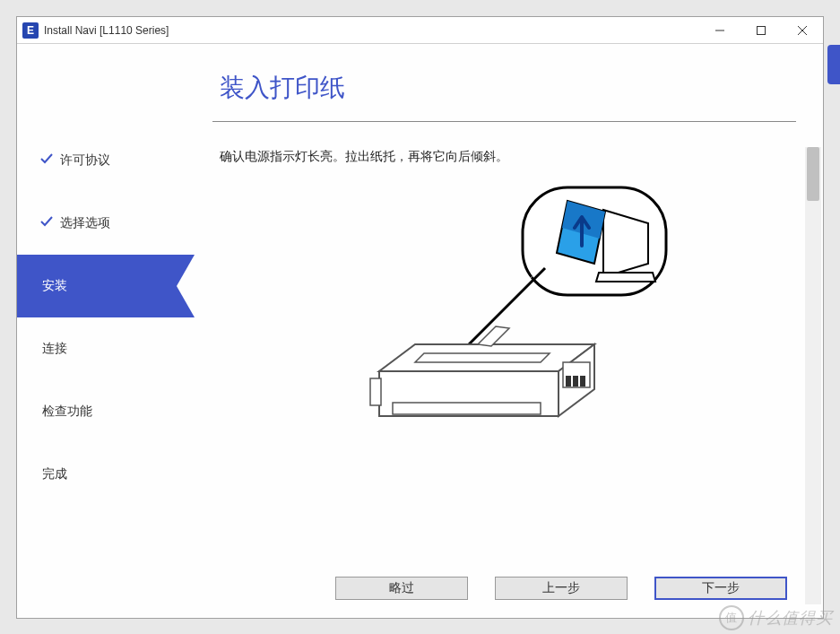 The image size is (840, 634). I want to click on titlebar: E Install Navi [L1110 Series], so click(420, 30).